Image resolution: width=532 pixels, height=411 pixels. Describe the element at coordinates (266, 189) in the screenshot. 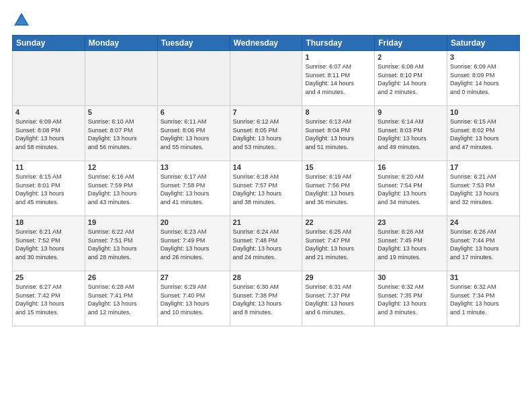

I see `calendar-week-row: 11Sunrise: 6:15 AM Sunset: 8:01 PM Dayli…` at that location.